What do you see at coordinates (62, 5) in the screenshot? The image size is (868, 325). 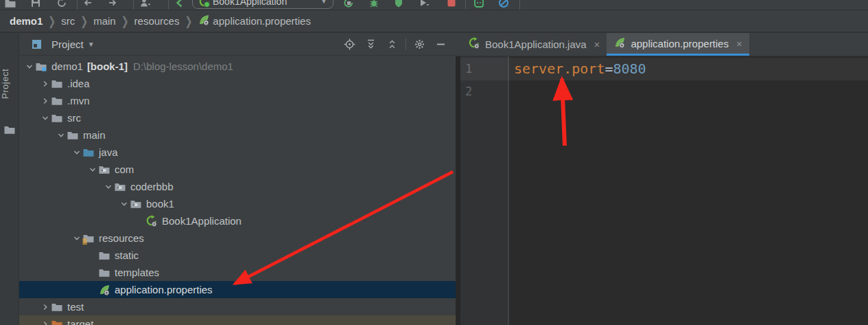 I see `sync-icon` at bounding box center [62, 5].